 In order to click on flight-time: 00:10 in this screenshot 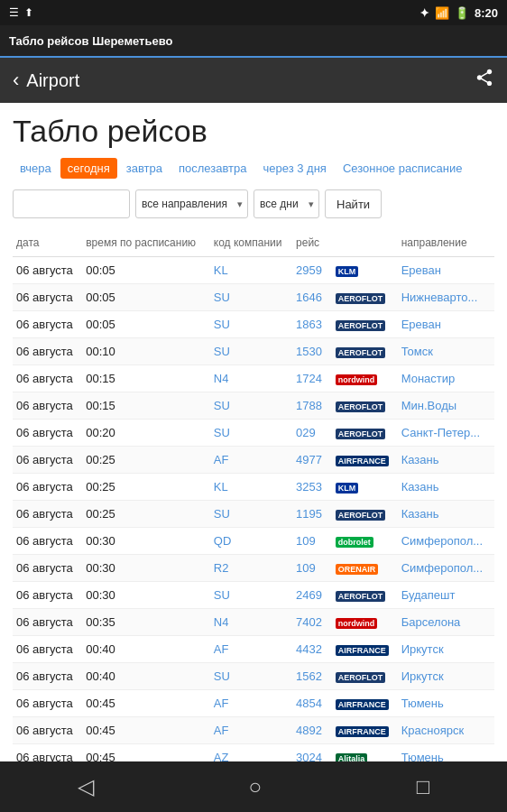, I will do `click(146, 352)`.